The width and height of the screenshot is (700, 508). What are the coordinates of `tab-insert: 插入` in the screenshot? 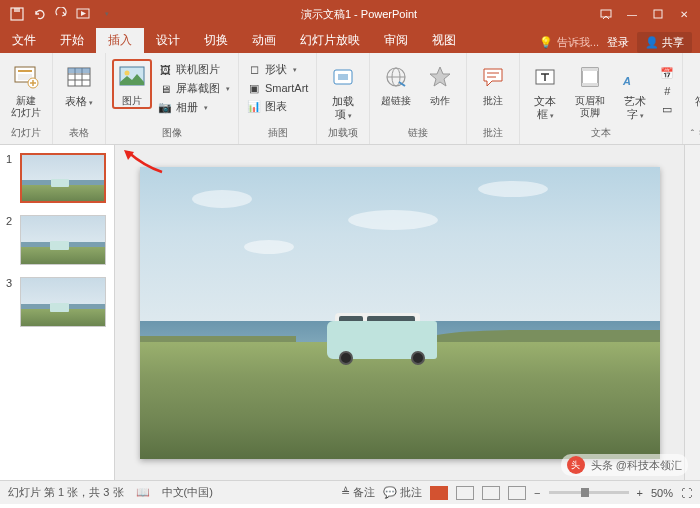 It's located at (120, 40).